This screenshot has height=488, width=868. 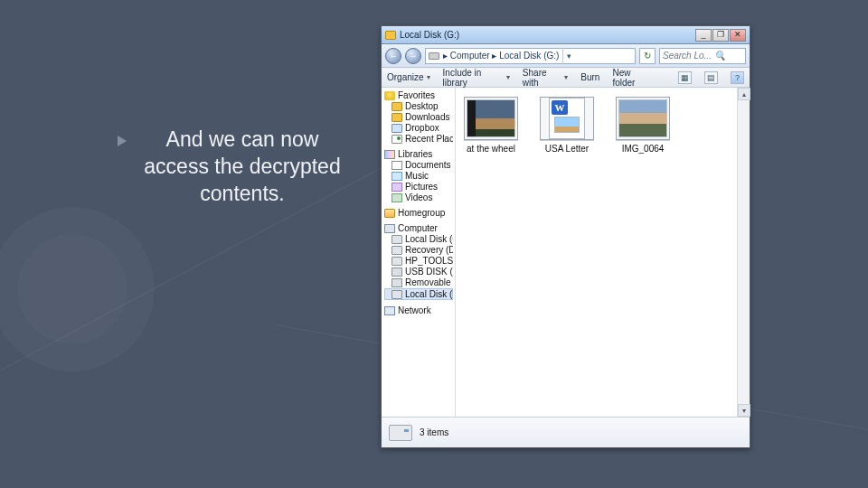 What do you see at coordinates (397, 187) in the screenshot?
I see `pictures-icon` at bounding box center [397, 187].